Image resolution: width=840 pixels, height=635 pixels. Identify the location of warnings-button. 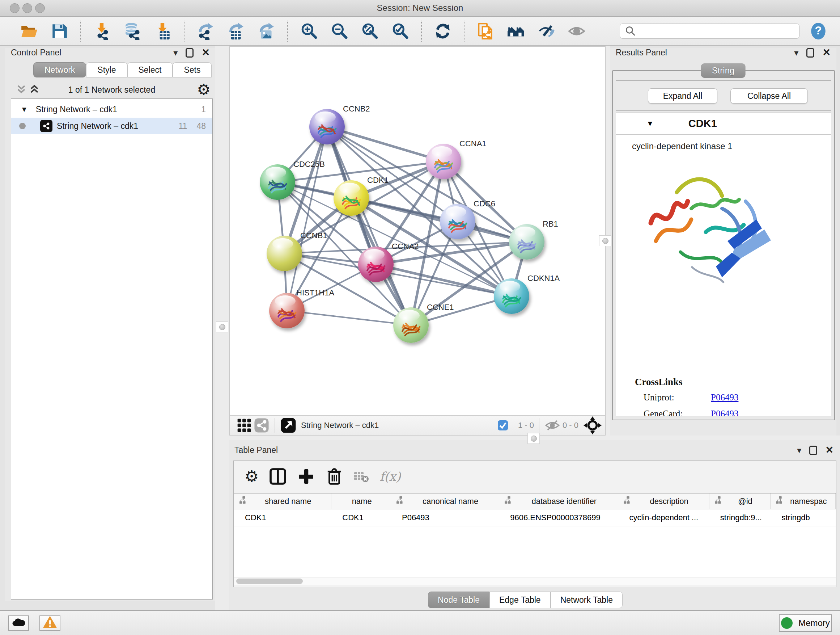
(50, 623).